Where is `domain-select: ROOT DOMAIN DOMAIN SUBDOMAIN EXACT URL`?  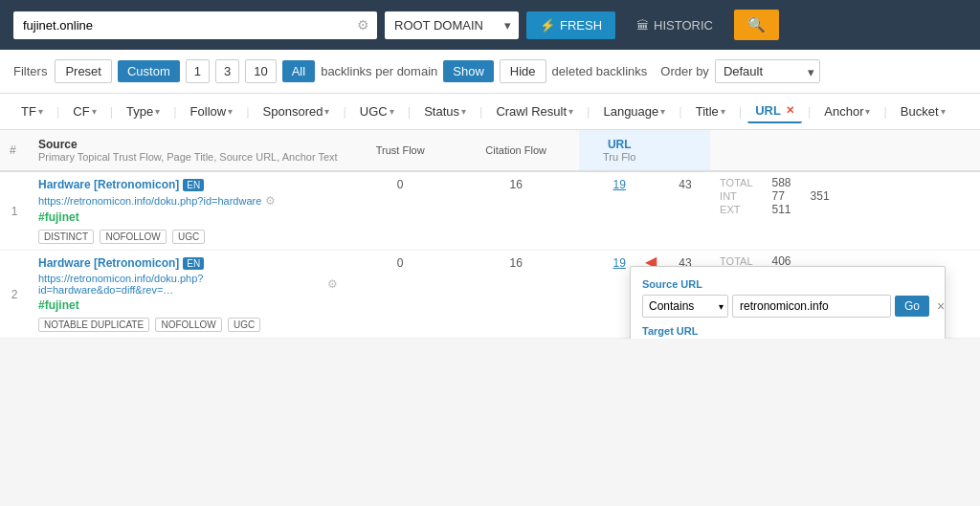 domain-select: ROOT DOMAIN DOMAIN SUBDOMAIN EXACT URL is located at coordinates (452, 25).